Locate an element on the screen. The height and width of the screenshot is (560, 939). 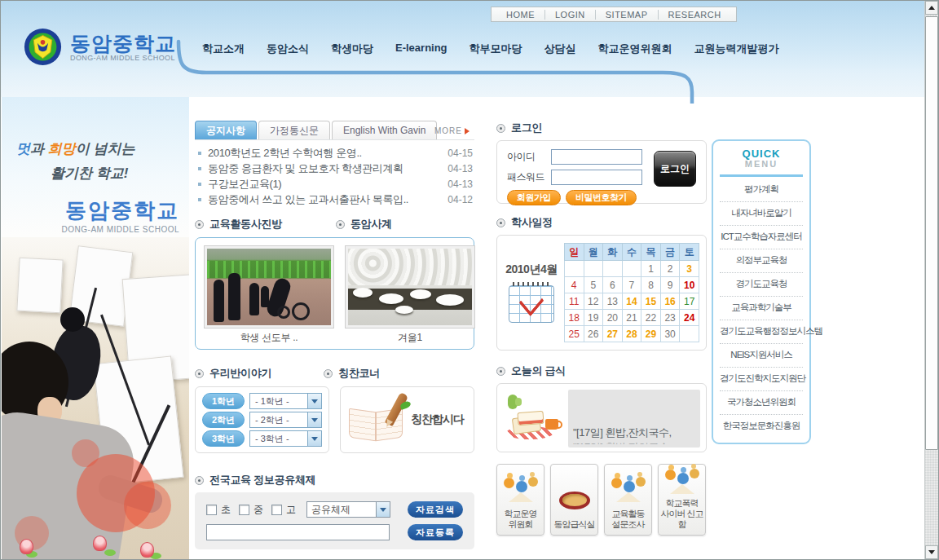
calendar-day-cell: 12 is located at coordinates (593, 302).